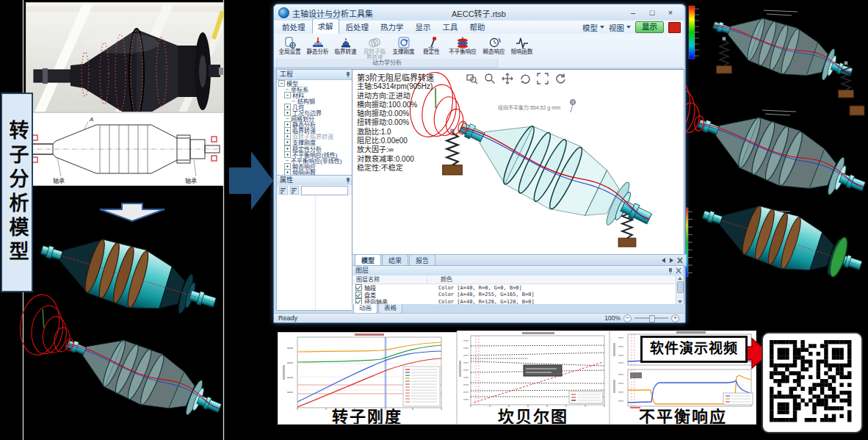 The height and width of the screenshot is (440, 868). I want to click on status-bar: Ready 100% − +, so click(479, 317).